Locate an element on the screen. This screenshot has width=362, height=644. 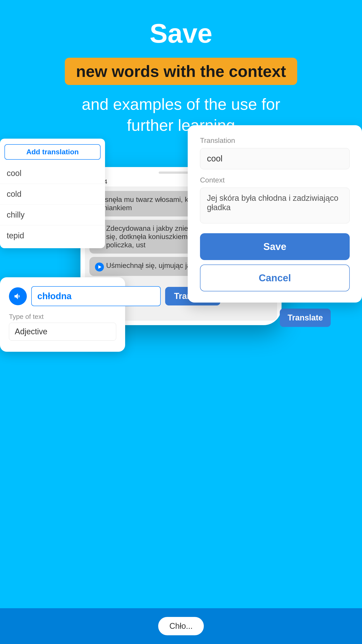
translation-item-chilly: chilly is located at coordinates (52, 215).